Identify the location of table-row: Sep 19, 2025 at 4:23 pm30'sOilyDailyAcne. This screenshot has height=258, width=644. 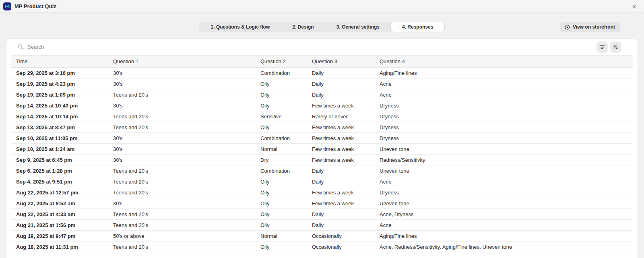
(322, 84).